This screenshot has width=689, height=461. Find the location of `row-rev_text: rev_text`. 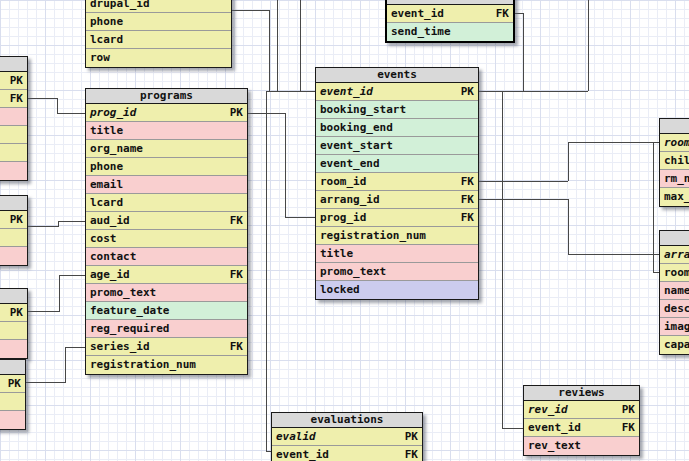

row-rev_text: rev_text is located at coordinates (582, 446).